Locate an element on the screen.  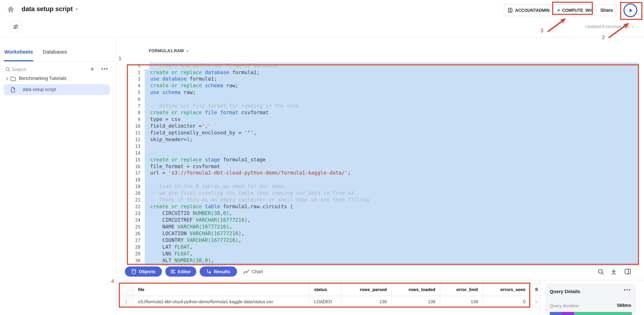
tab-databases-label: Databases is located at coordinates (55, 52).